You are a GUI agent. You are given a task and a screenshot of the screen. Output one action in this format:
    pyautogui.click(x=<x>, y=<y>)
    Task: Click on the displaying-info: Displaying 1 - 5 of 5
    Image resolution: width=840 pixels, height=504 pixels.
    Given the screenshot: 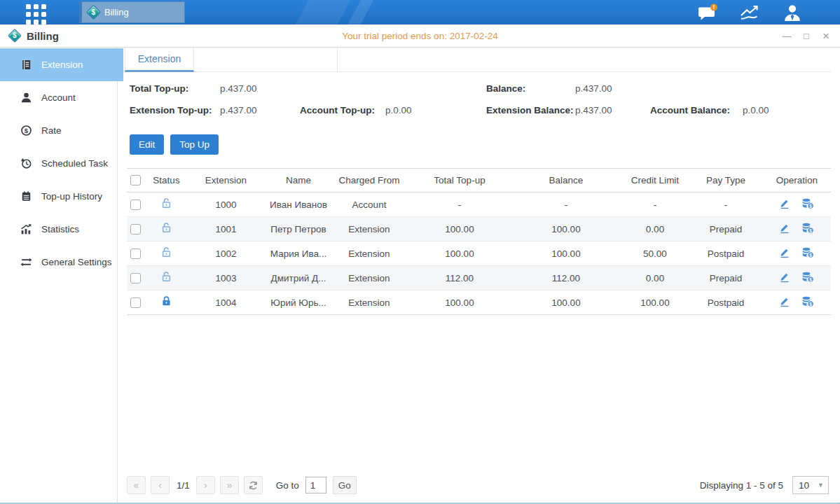 What is the action you would take?
    pyautogui.click(x=741, y=486)
    